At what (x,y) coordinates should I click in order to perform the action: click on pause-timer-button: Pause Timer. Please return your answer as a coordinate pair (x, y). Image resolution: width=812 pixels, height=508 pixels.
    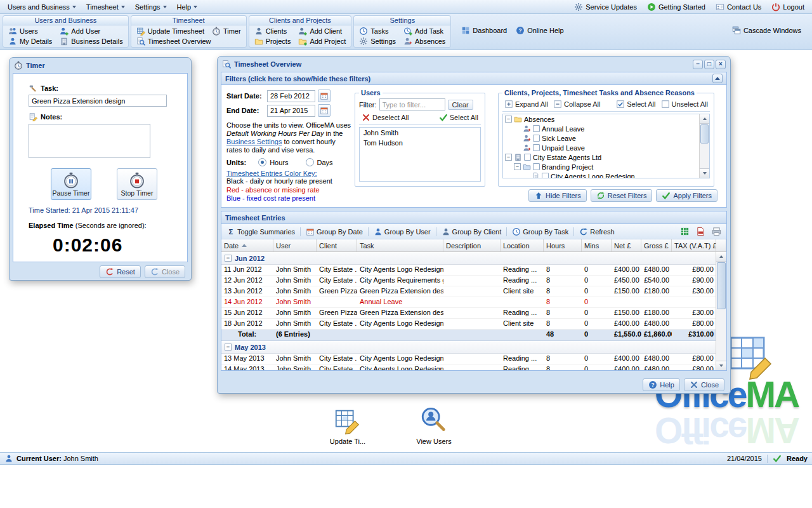
    Looking at the image, I should click on (71, 184).